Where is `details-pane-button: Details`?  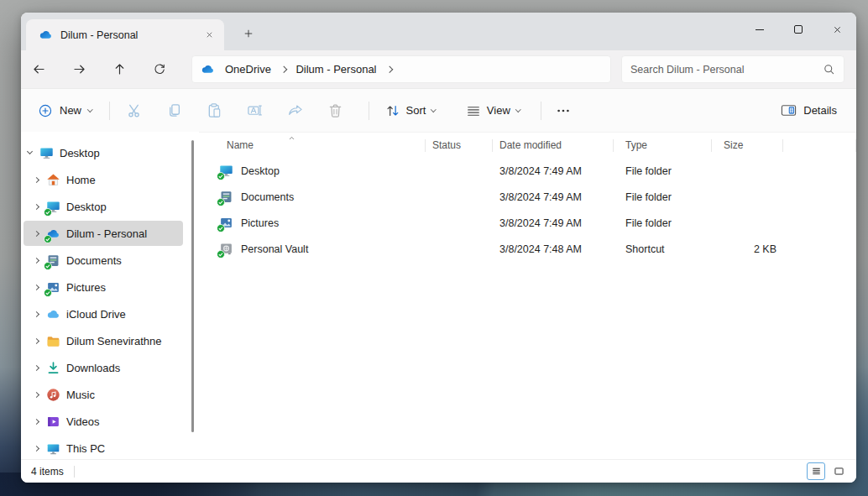 details-pane-button: Details is located at coordinates (809, 111).